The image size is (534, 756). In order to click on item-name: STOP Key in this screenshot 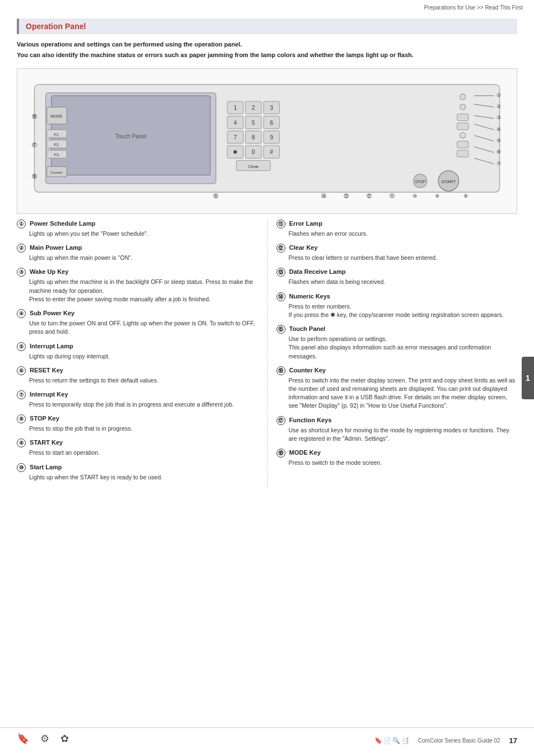, I will do `click(45, 418)`.